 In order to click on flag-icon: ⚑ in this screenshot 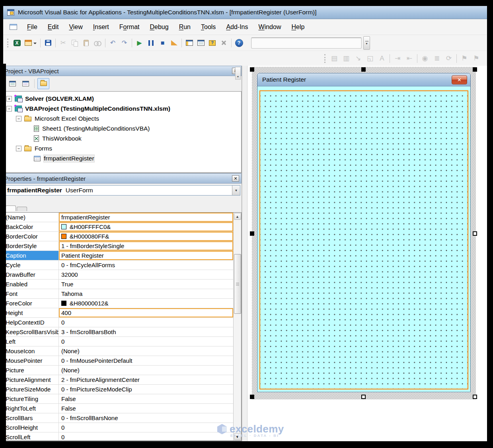, I will do `click(464, 59)`.